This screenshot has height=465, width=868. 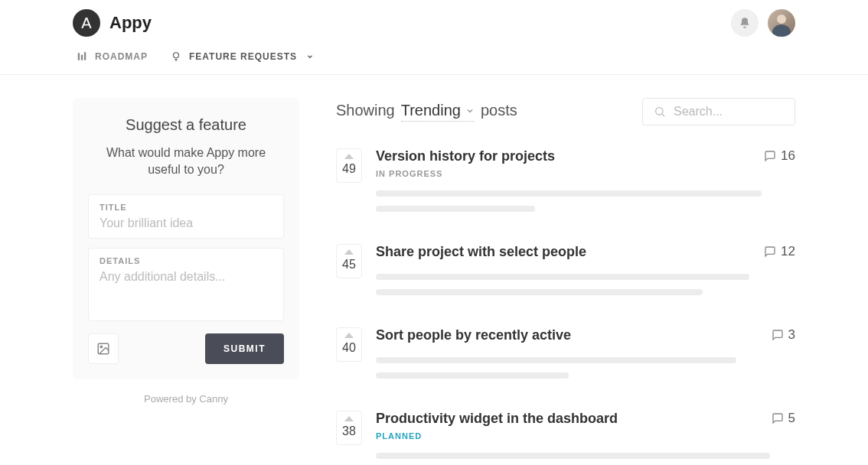 I want to click on title-input, so click(x=186, y=223).